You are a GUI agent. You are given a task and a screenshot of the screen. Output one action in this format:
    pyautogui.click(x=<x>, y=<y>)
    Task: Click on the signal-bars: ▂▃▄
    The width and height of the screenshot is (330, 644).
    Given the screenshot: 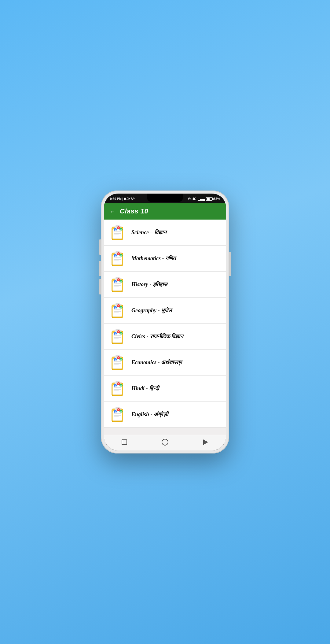 What is the action you would take?
    pyautogui.click(x=201, y=199)
    